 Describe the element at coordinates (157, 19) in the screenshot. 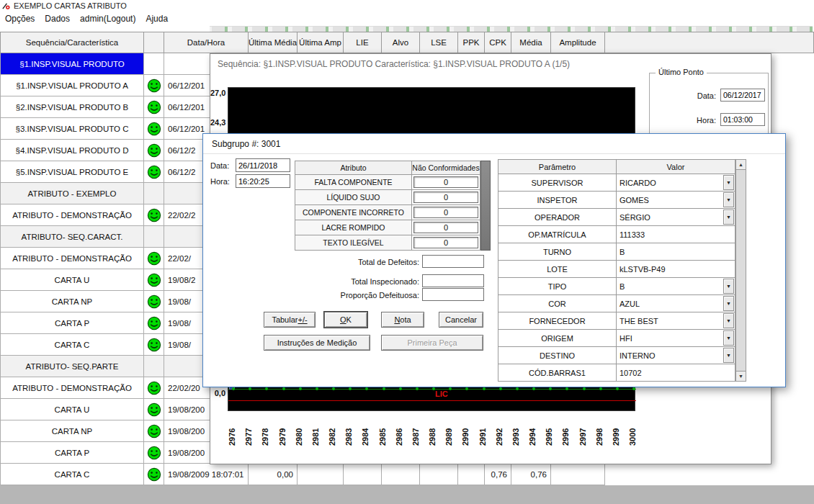

I see `menu-item-ajuda: Ajuda` at that location.